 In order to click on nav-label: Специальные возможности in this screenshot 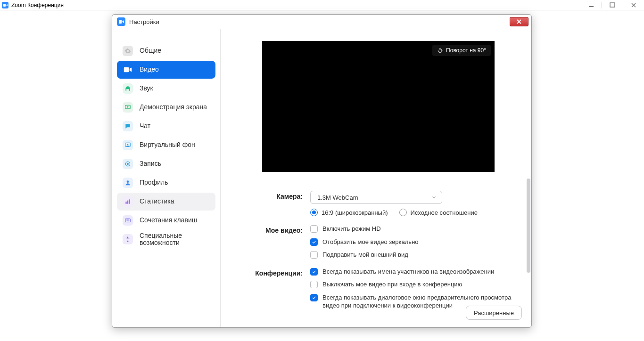, I will do `click(174, 239)`.